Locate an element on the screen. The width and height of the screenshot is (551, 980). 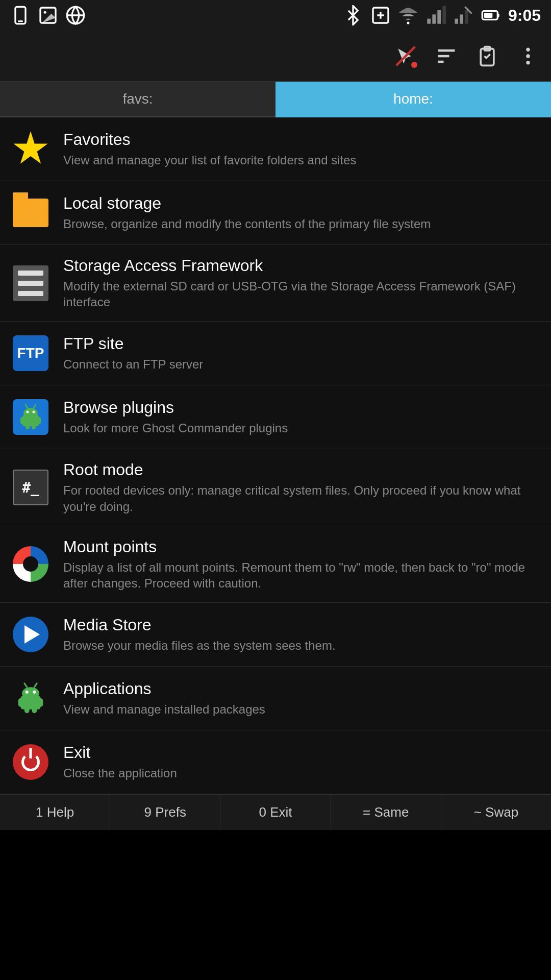
bluetooth-icon is located at coordinates (353, 15).